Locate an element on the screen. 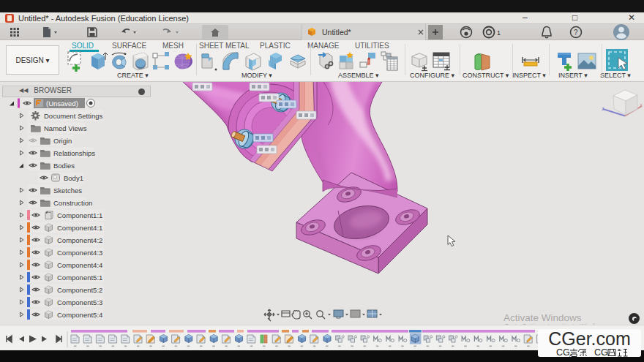 This screenshot has height=362, width=644. svg-text: Z is located at coordinates (603, 109).